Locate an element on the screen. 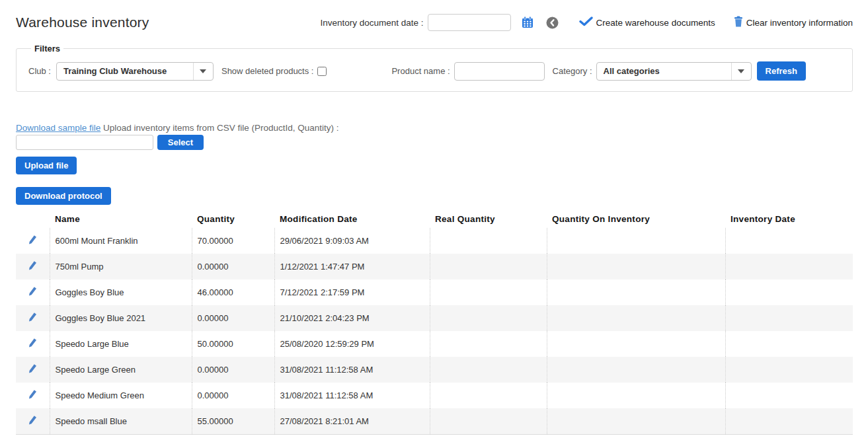 This screenshot has width=868, height=444. calendar-icon is located at coordinates (528, 22).